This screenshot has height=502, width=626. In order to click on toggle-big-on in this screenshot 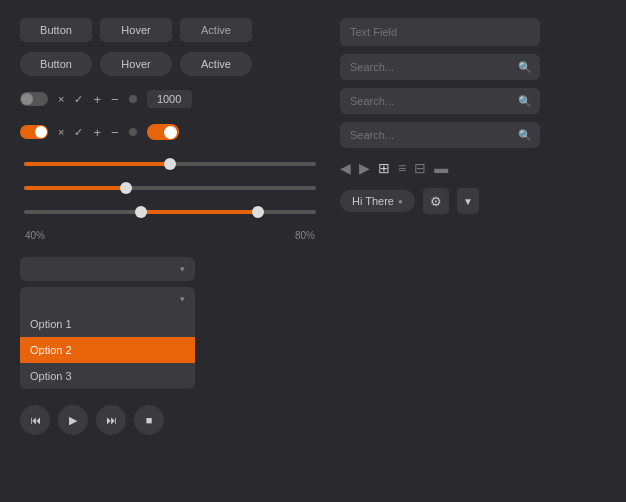, I will do `click(163, 132)`.